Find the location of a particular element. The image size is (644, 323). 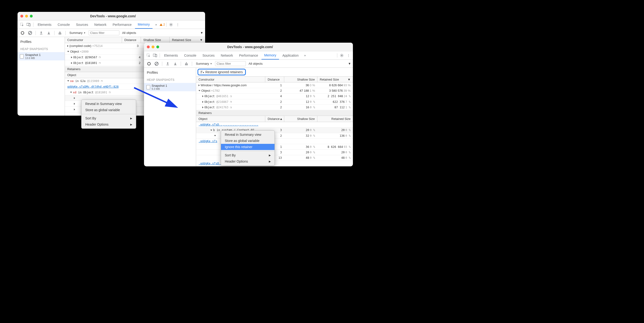

tab-application: Application is located at coordinates (290, 56).